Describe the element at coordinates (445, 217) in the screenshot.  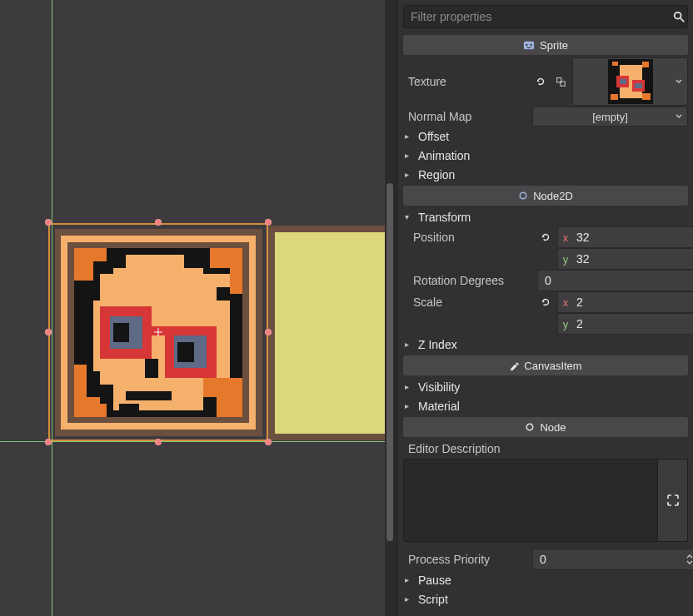
I see `foldout-transform-label: Transform` at that location.